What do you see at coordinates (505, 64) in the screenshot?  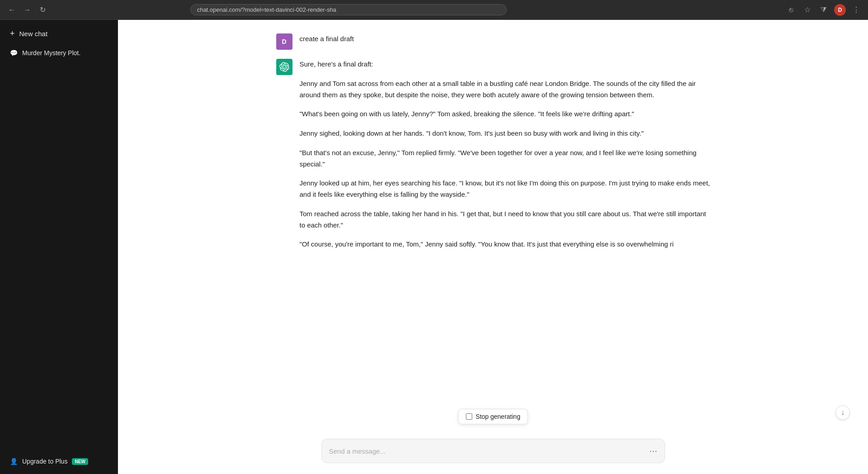 I see `ai-intro: Sure, here's a final draft:` at bounding box center [505, 64].